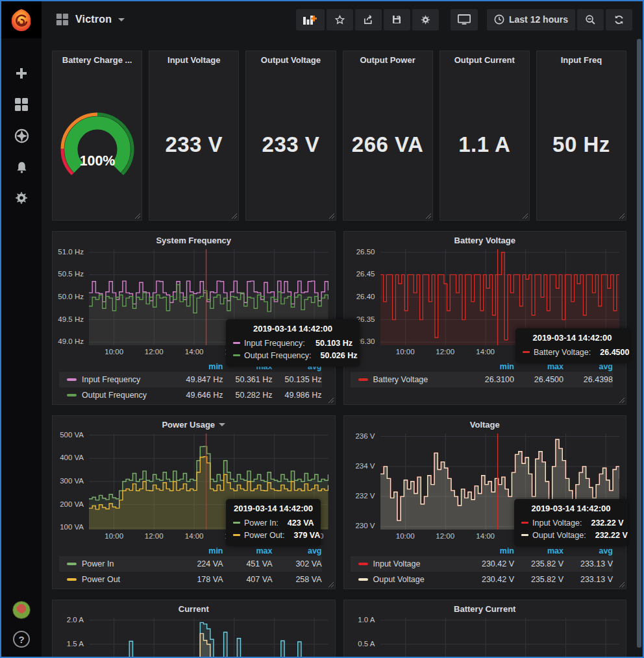 Image resolution: width=644 pixels, height=658 pixels. What do you see at coordinates (21, 19) in the screenshot?
I see `grafana-logo` at bounding box center [21, 19].